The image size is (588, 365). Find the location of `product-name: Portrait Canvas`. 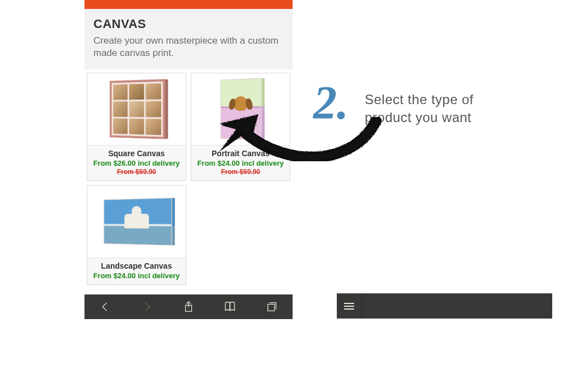

product-name: Portrait Canvas is located at coordinates (241, 153).